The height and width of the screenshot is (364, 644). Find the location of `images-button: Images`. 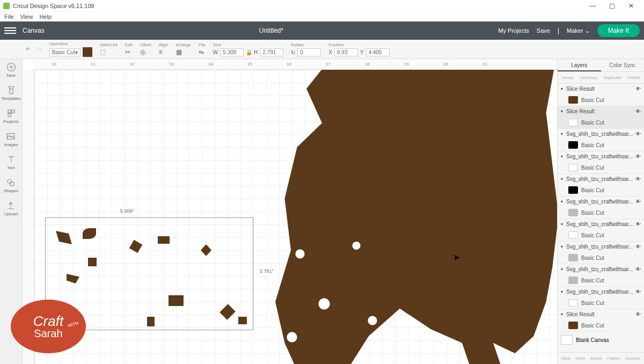

images-button: Images is located at coordinates (11, 140).